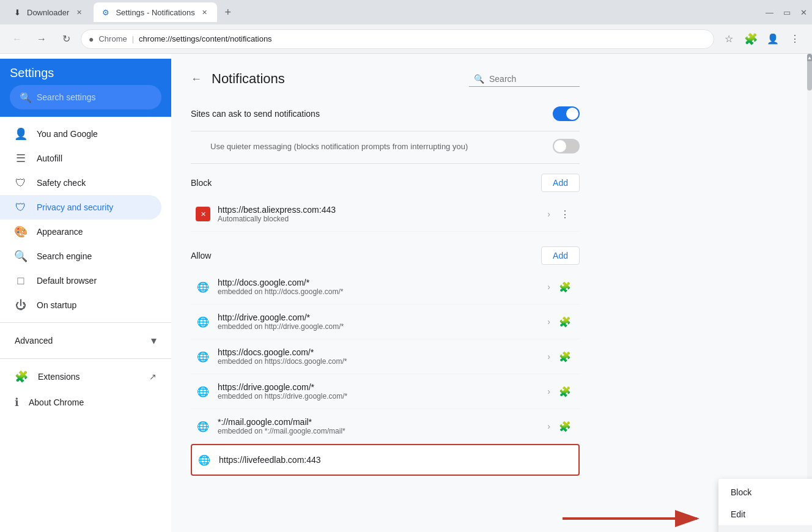  What do you see at coordinates (396, 460) in the screenshot?
I see `livefeedlab-info: https://livefeedlab.com:443` at bounding box center [396, 460].